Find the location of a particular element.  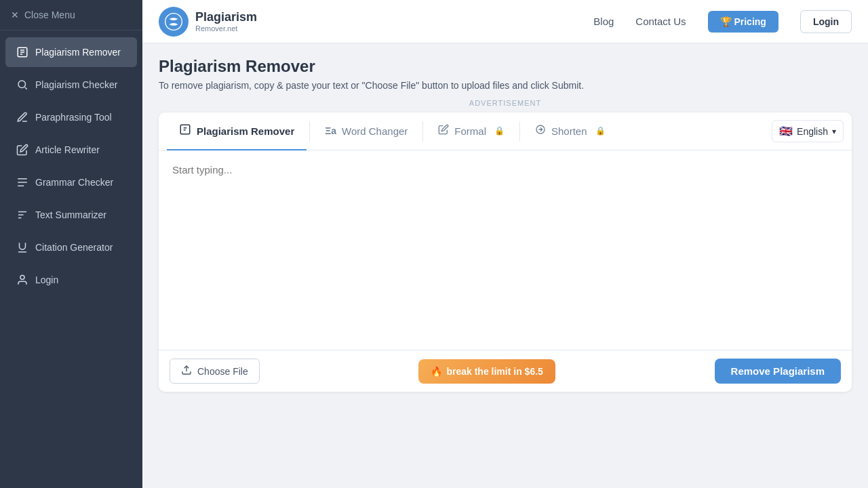

sidebar-item-label: Text Summarizer is located at coordinates (71, 215).